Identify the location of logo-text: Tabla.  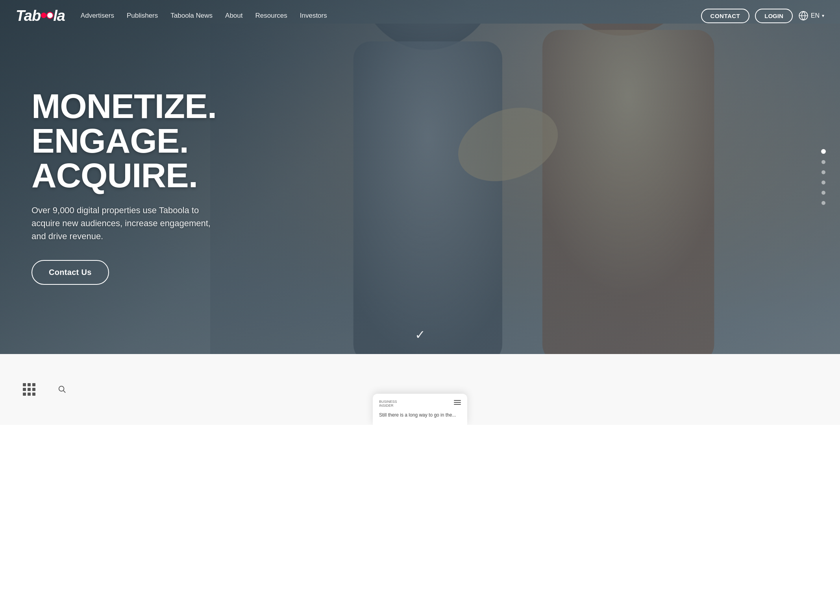
(40, 16).